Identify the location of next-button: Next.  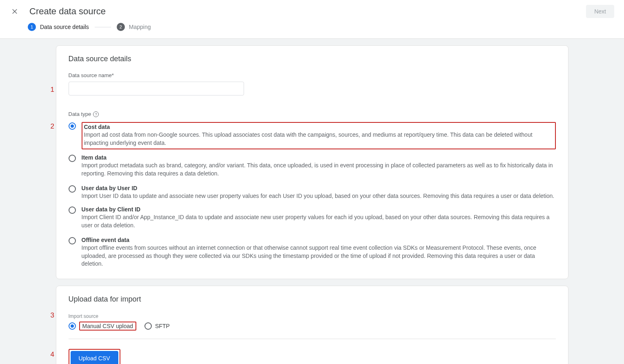
(600, 11).